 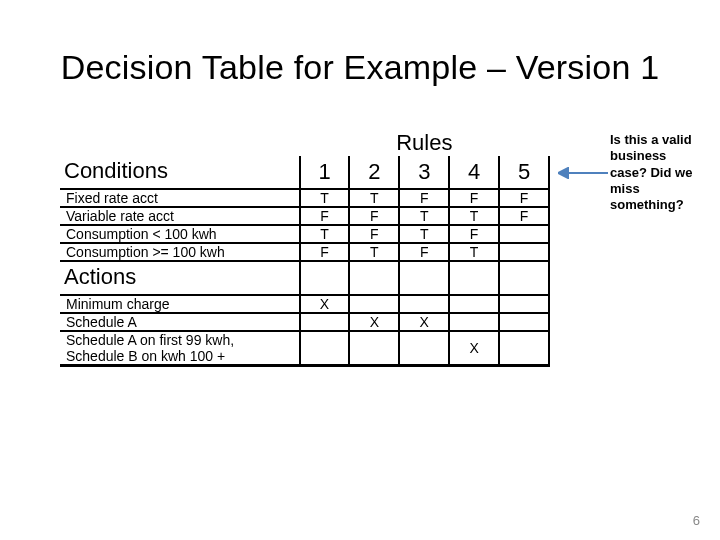 I want to click on rule-col-2: 2, so click(x=374, y=172).